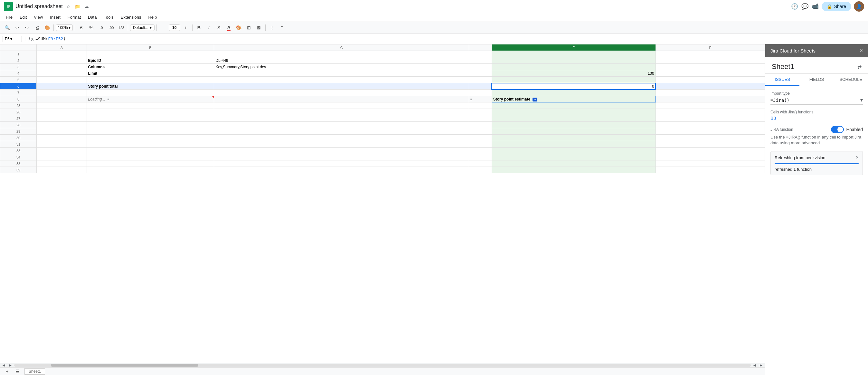 The image size is (868, 375). What do you see at coordinates (710, 80) in the screenshot?
I see `cell-f5` at bounding box center [710, 80].